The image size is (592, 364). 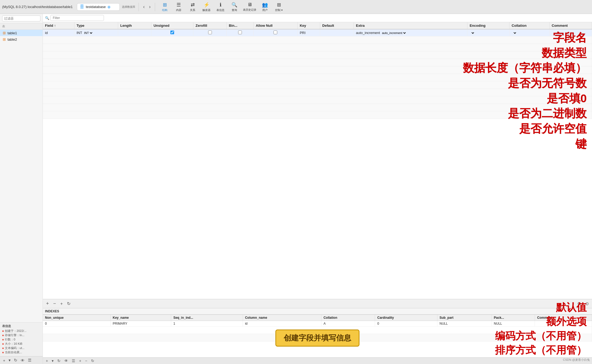 What do you see at coordinates (564, 324) in the screenshot?
I see `idx-comment` at bounding box center [564, 324].